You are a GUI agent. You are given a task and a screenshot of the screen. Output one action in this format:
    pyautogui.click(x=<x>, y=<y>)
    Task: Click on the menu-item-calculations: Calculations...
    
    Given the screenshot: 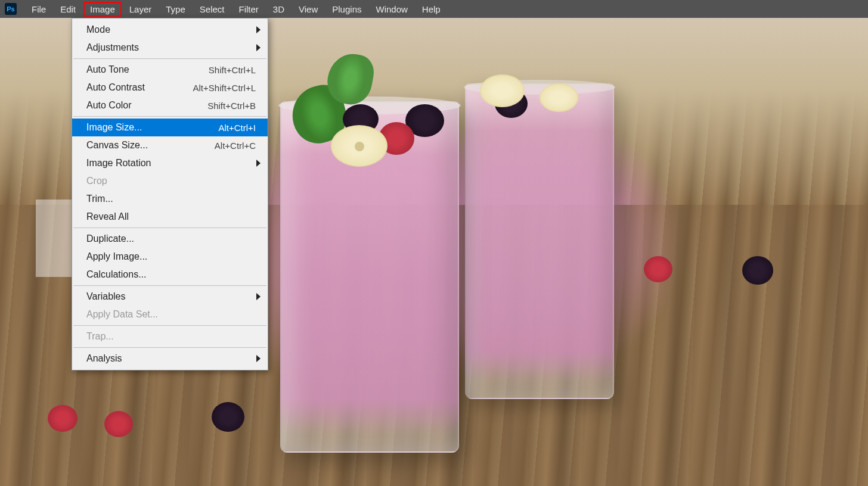 What is the action you would take?
    pyautogui.click(x=170, y=275)
    